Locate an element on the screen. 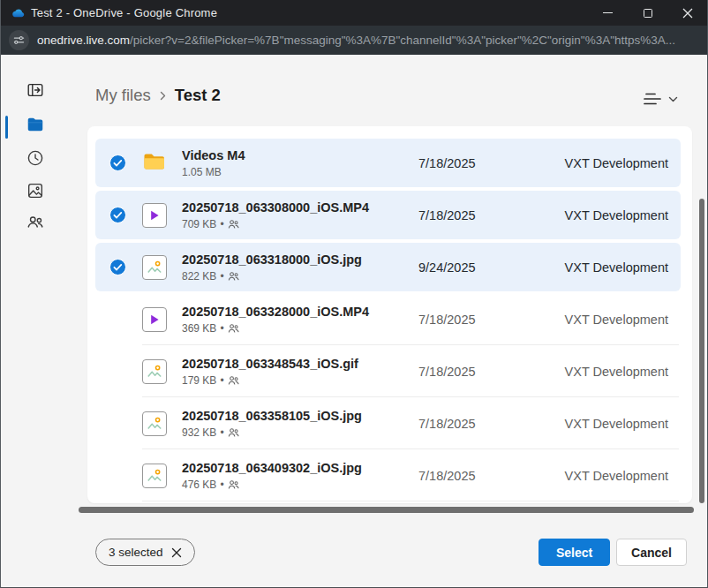 The image size is (708, 588). shared-people-icon is located at coordinates (35, 222).